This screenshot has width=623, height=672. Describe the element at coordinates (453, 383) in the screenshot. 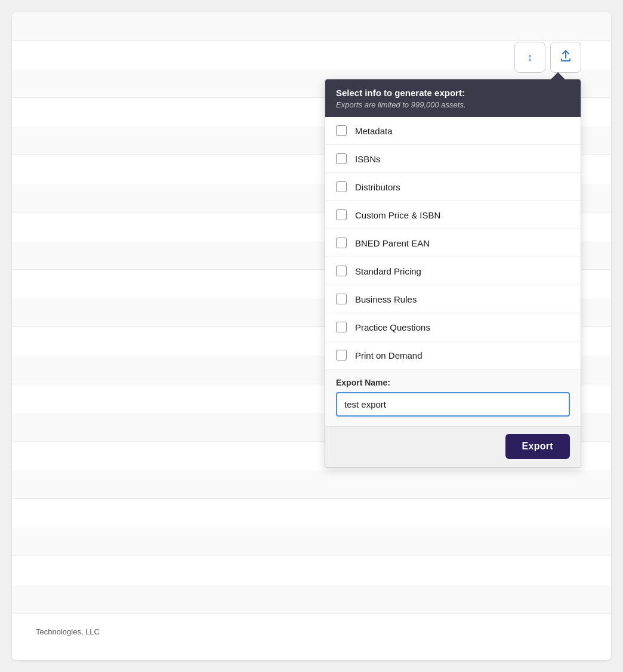

I see `export-name-label: Export Name:` at that location.